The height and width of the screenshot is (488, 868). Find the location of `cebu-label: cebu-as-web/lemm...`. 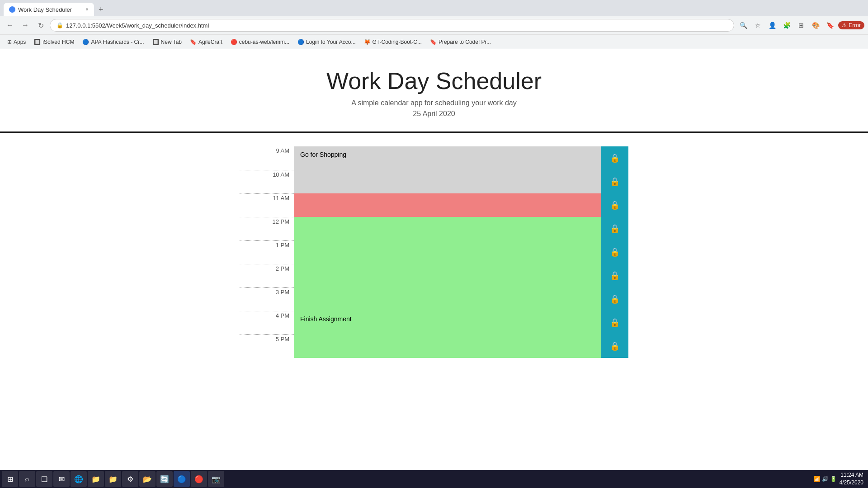

cebu-label: cebu-as-web/lemm... is located at coordinates (264, 42).